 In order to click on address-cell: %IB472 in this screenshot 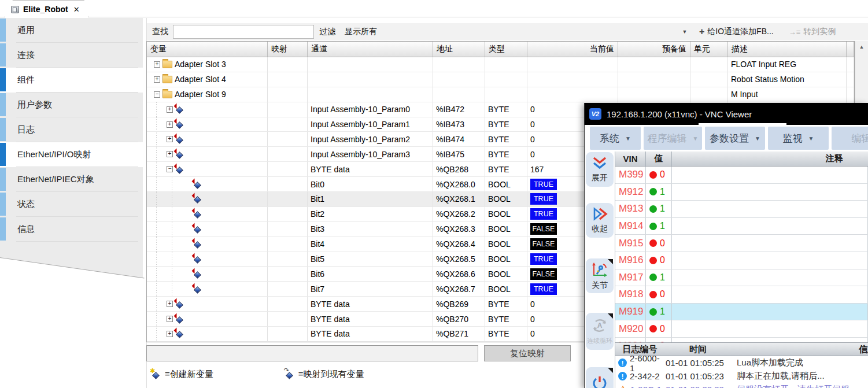, I will do `click(459, 110)`.